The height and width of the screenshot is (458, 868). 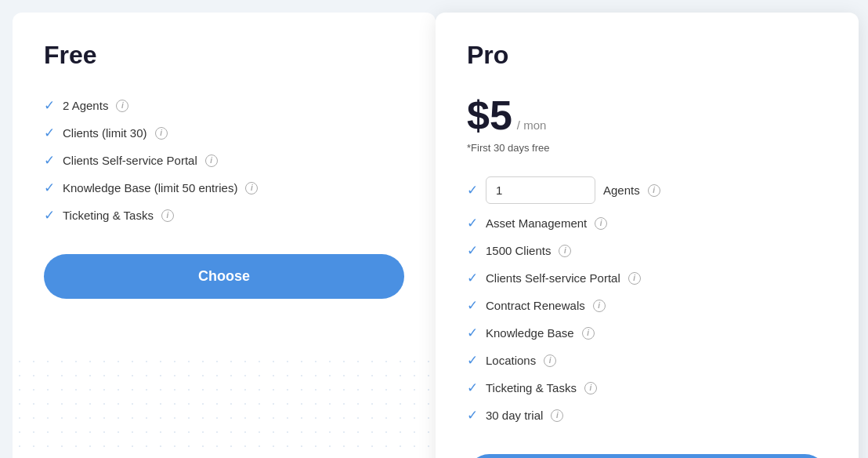 What do you see at coordinates (105, 133) in the screenshot?
I see `free-feature-clients-limit-text: Clients (limit 30)` at bounding box center [105, 133].